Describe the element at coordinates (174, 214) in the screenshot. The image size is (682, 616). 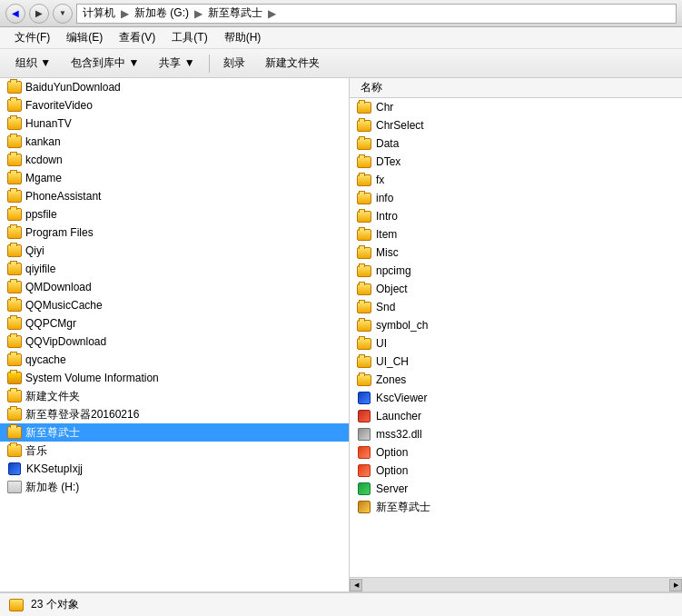
I see `left-panel-item: ppsfile` at that location.